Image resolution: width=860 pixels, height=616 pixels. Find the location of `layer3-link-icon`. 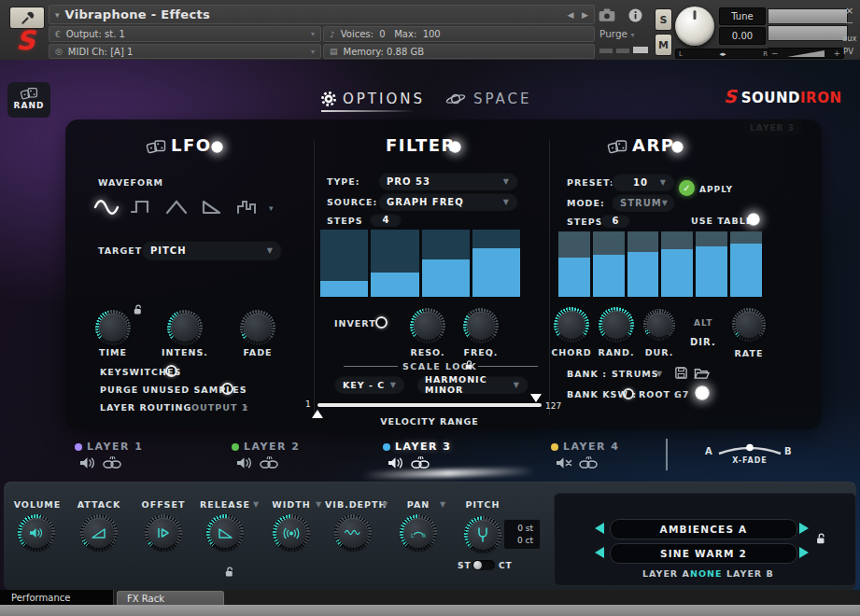

layer3-link-icon is located at coordinates (420, 463).